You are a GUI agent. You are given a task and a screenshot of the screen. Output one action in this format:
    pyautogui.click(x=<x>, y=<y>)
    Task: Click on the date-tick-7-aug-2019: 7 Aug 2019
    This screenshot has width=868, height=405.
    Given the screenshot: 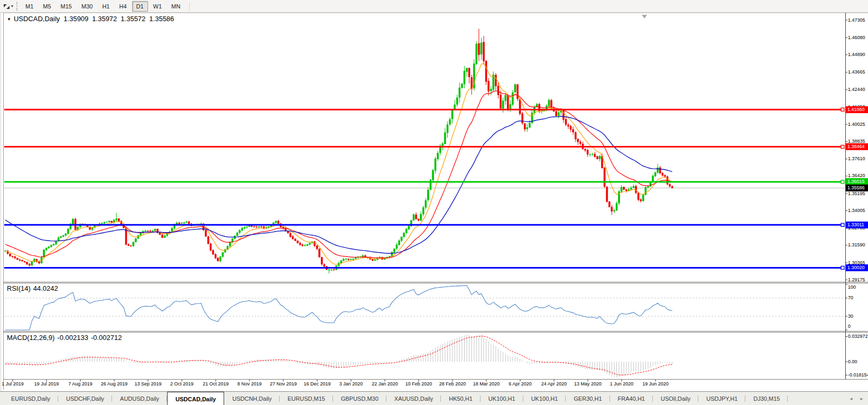 What is the action you would take?
    pyautogui.click(x=80, y=384)
    